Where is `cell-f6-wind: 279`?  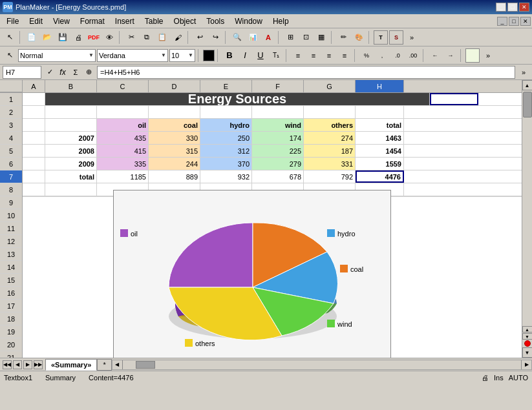
cell-f6-wind: 279 is located at coordinates (278, 164).